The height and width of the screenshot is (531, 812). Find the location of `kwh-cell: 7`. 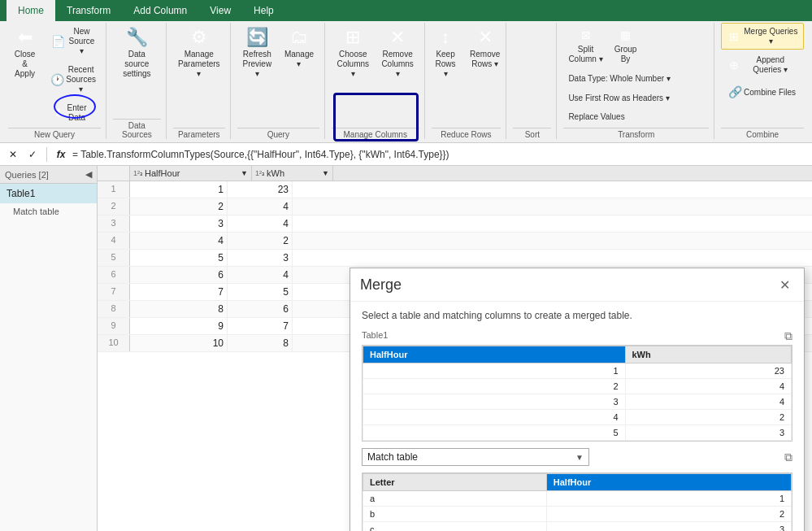

kwh-cell: 7 is located at coordinates (260, 326).